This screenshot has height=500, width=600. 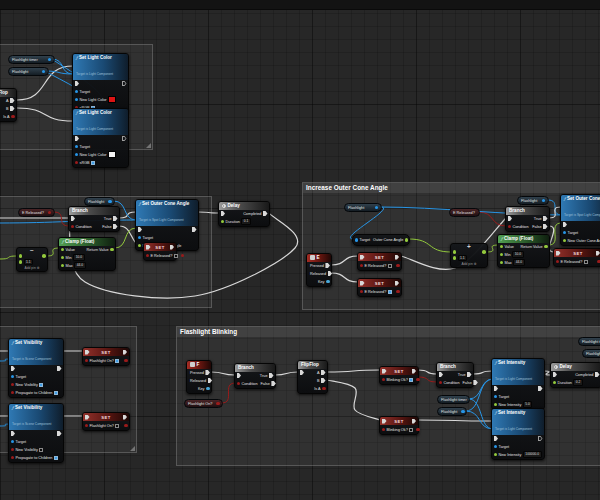 What do you see at coordinates (132, 448) in the screenshot?
I see `comment-resize-handle` at bounding box center [132, 448].